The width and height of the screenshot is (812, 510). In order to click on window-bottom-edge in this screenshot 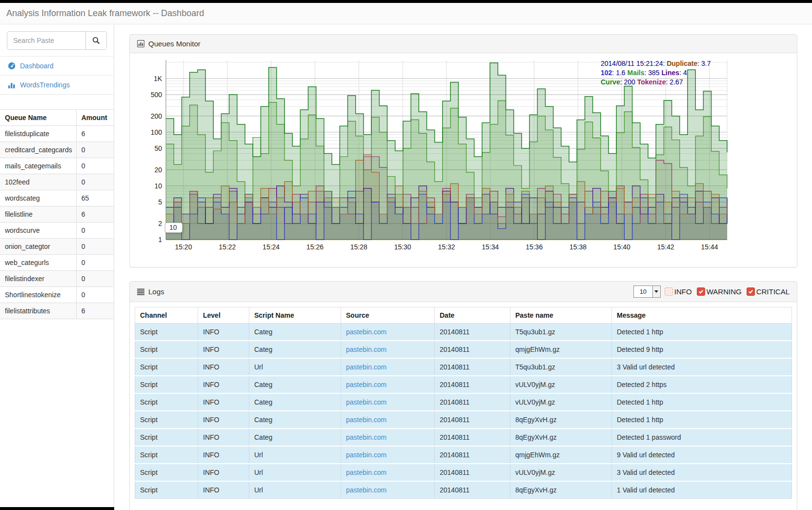, I will do `click(57, 509)`.